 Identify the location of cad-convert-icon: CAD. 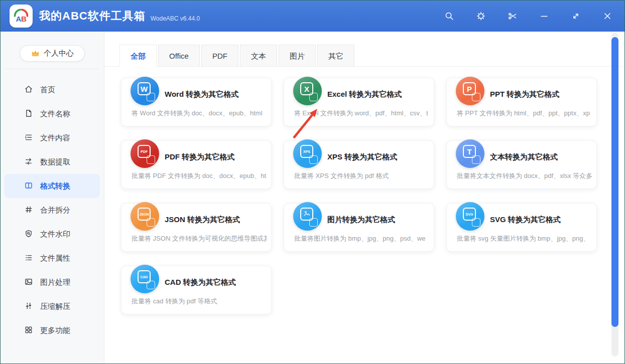
(145, 279).